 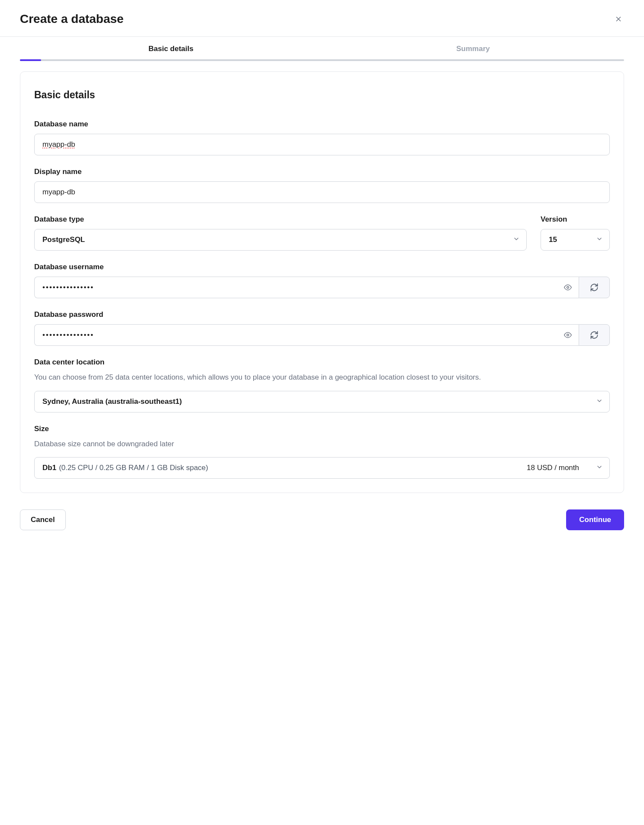 I want to click on database-password-label: Database password, so click(x=322, y=315).